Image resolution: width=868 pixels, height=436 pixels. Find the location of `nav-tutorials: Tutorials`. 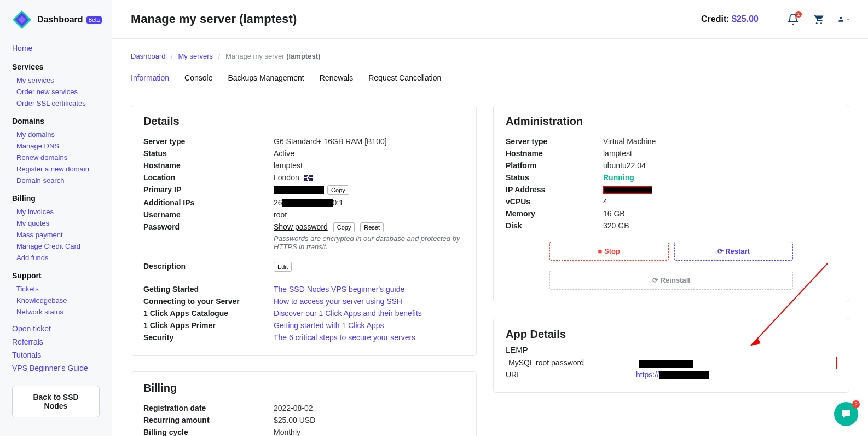

nav-tutorials: Tutorials is located at coordinates (56, 355).